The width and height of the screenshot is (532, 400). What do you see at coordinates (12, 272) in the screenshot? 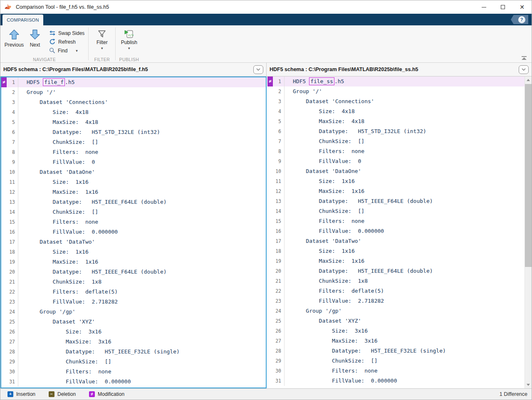
I see `line-number: 20` at bounding box center [12, 272].